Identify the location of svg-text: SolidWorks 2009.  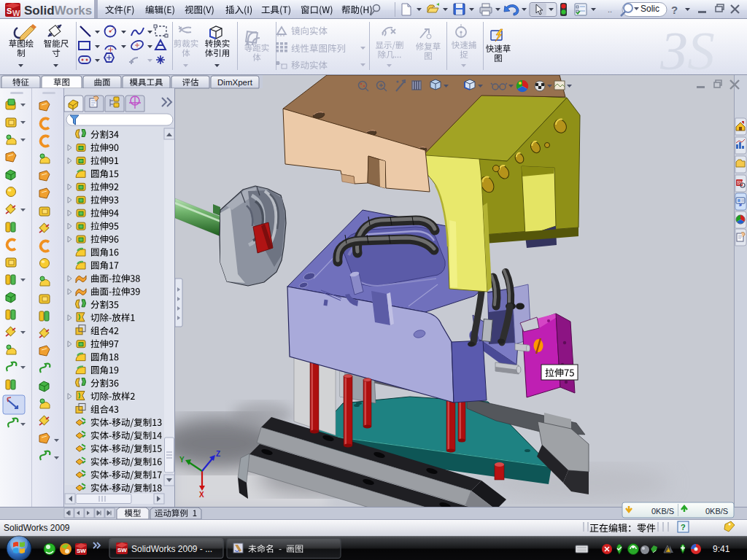
(36, 528).